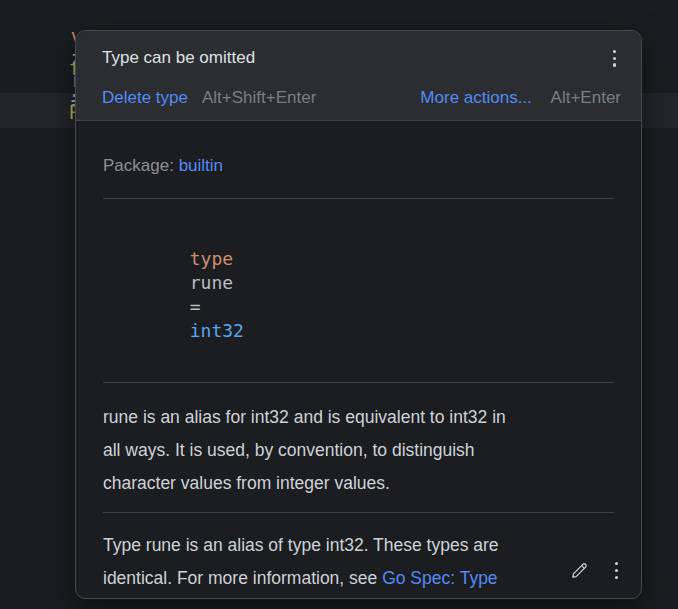 This screenshot has height=609, width=678. What do you see at coordinates (358, 418) in the screenshot?
I see `doc-paragraph-1-line-1: rune is an alias for int32 and is equiva…` at bounding box center [358, 418].